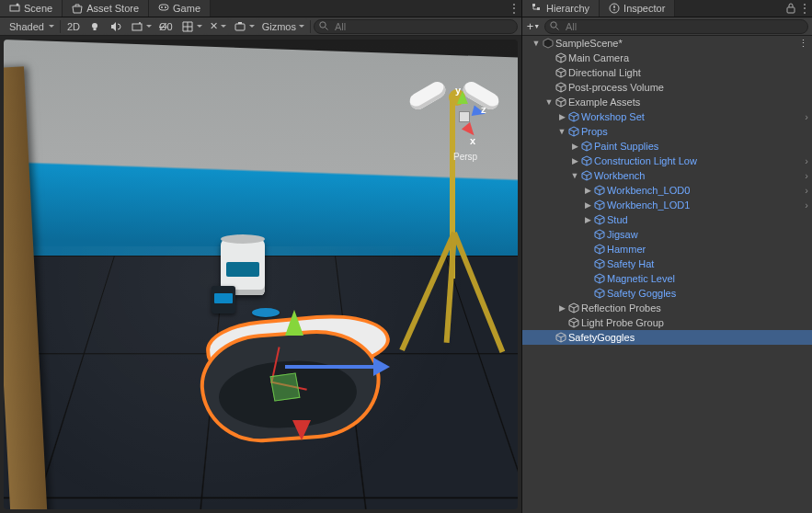 The width and height of the screenshot is (812, 513). I want to click on projection-label: Persp, so click(465, 156).